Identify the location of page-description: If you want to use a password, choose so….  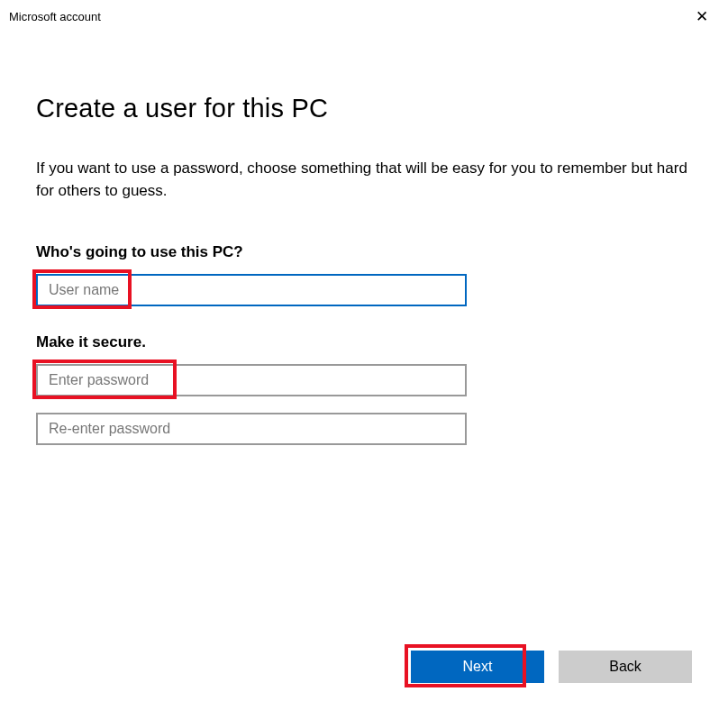
(364, 180).